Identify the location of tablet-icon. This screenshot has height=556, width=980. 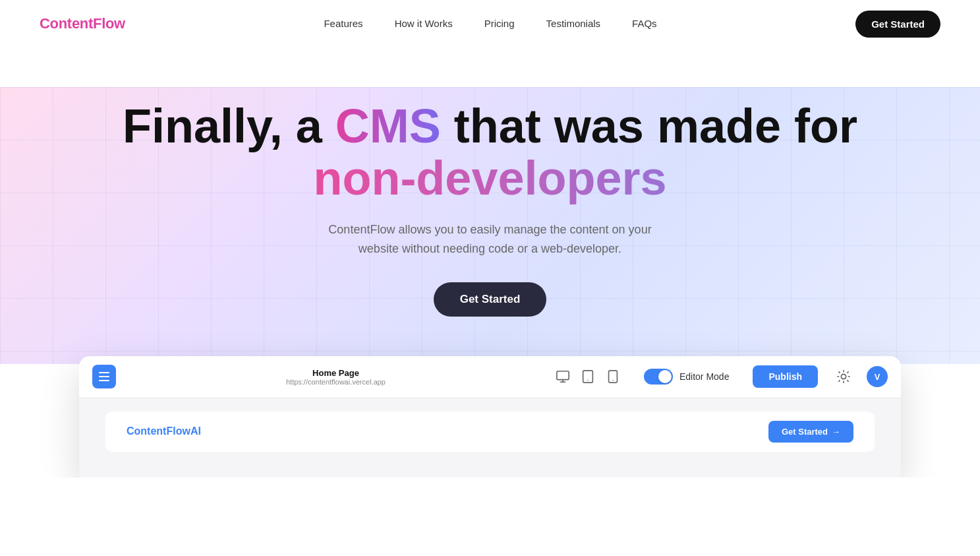
(588, 377).